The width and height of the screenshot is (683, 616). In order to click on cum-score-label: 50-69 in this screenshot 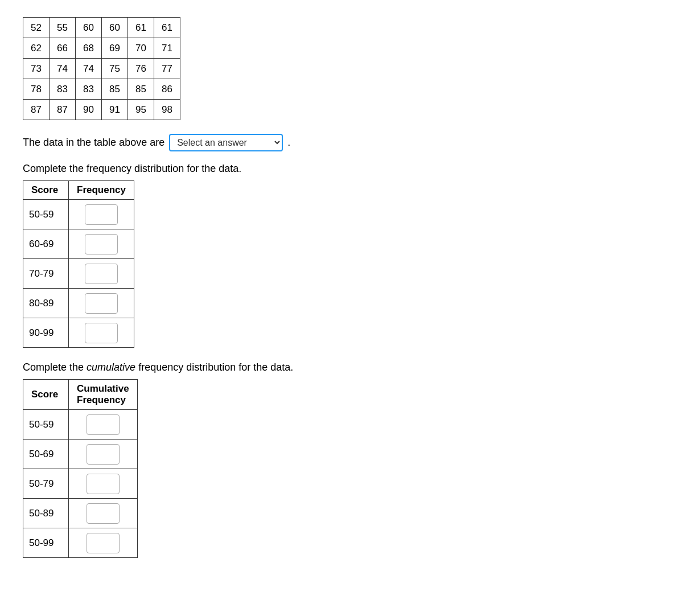, I will do `click(46, 454)`.